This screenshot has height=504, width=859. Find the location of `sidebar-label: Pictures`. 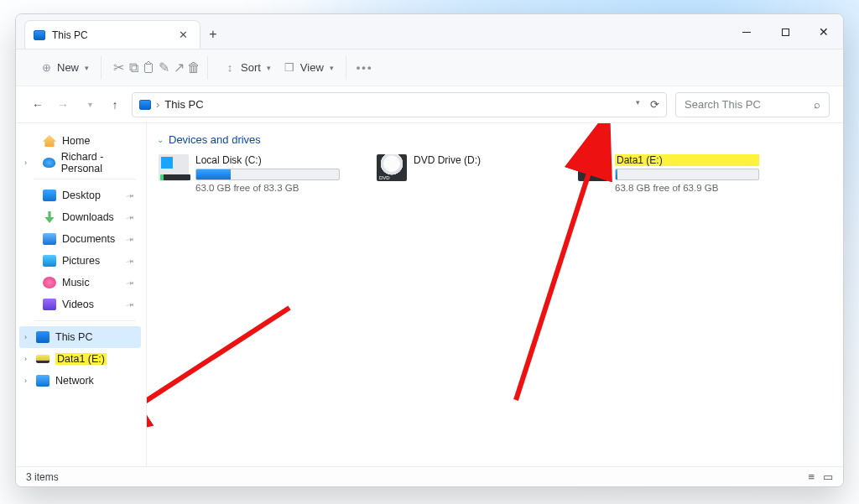

sidebar-label: Pictures is located at coordinates (81, 261).